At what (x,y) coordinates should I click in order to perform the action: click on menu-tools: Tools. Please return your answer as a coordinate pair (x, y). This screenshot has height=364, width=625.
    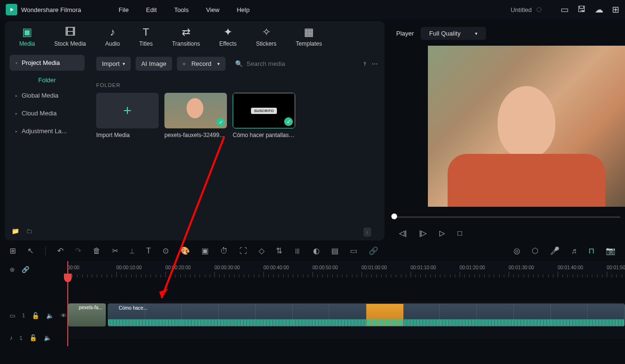
    Looking at the image, I should click on (181, 10).